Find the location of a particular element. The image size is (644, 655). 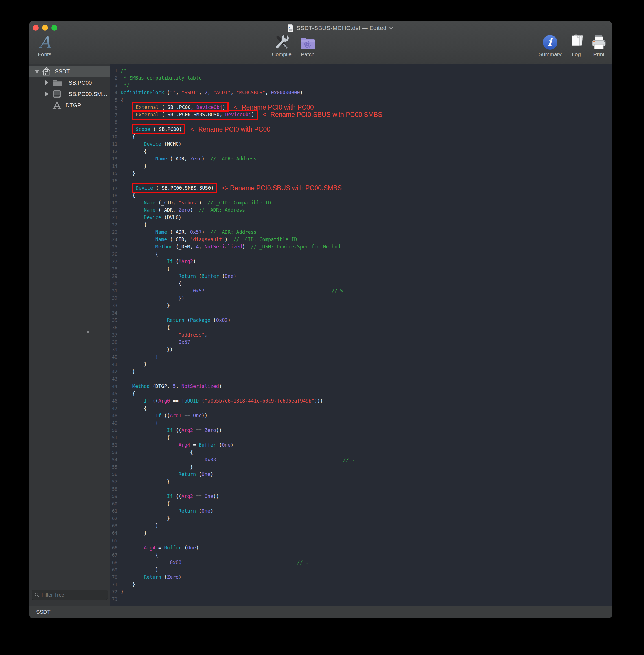

code-line: 37 "address", is located at coordinates (361, 335).